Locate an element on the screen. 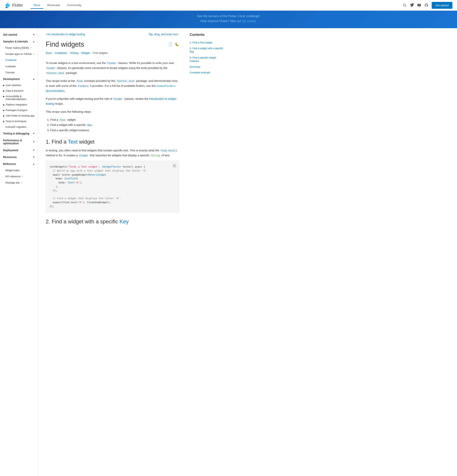  finders-inline: Finders is located at coordinates (83, 86).